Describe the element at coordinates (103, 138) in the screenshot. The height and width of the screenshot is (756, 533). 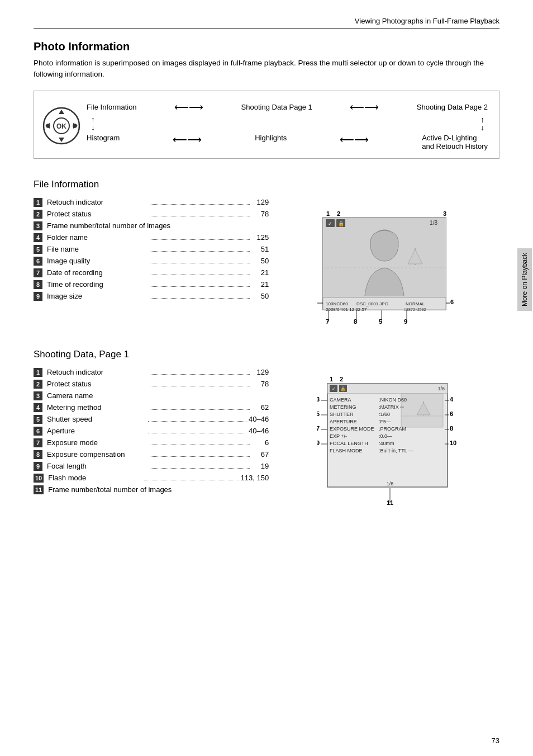
I see `nav-histogram-label: Histogram` at that location.